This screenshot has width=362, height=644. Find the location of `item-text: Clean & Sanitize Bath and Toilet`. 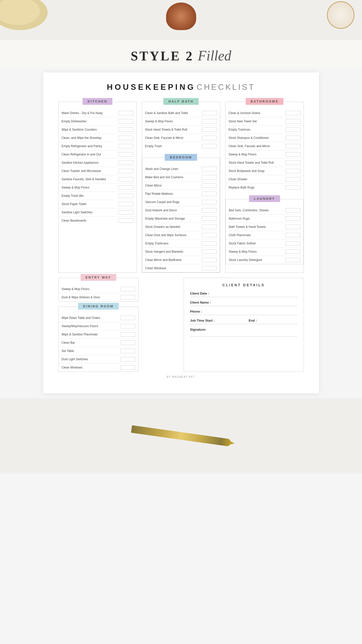

item-text: Clean & Sanitize Bath and Toilet is located at coordinates (173, 113).